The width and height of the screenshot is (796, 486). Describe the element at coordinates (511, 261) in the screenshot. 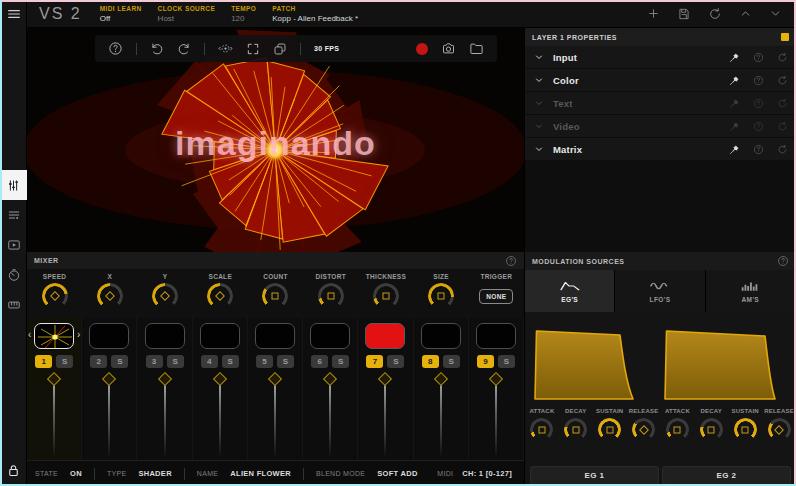

I see `mixer-help-icon` at that location.